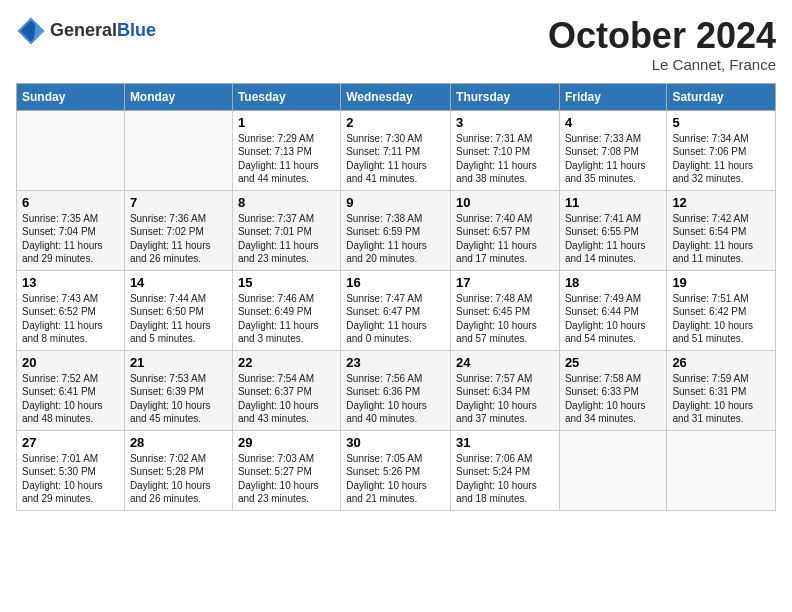 Image resolution: width=792 pixels, height=612 pixels. What do you see at coordinates (70, 362) in the screenshot?
I see `day-number: 20` at bounding box center [70, 362].